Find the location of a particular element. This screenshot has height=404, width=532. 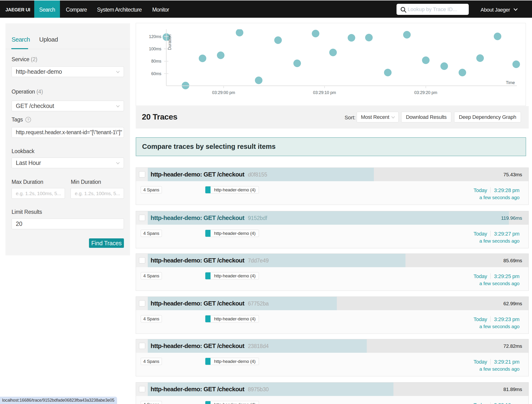

svg-text: Time is located at coordinates (510, 83).